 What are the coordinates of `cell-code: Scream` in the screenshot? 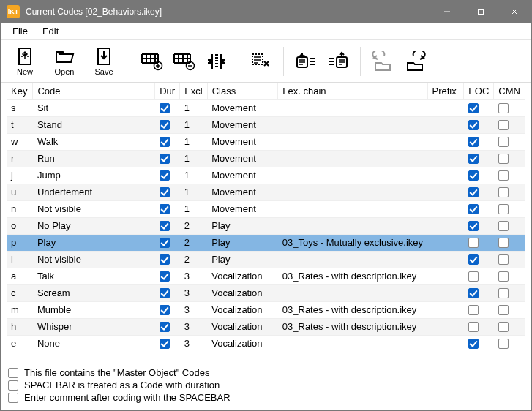 It's located at (94, 293).